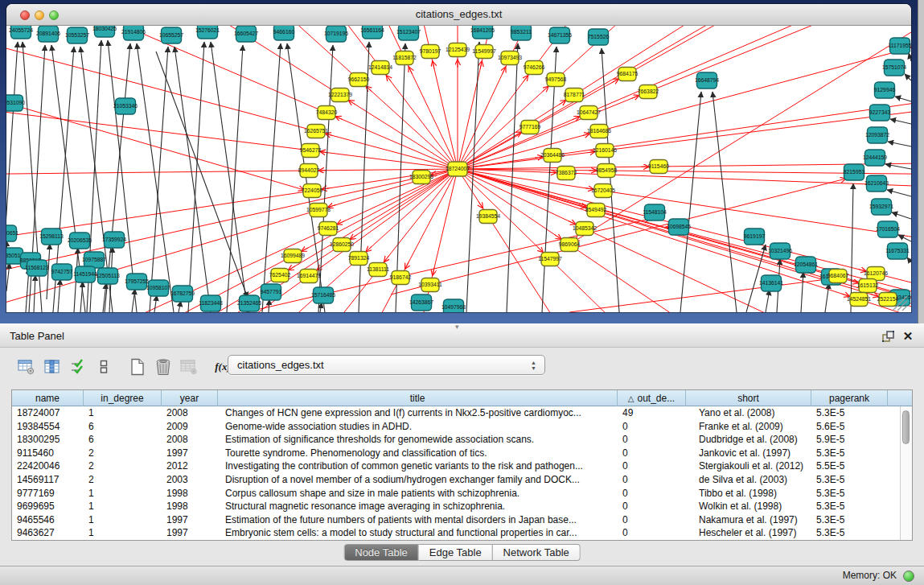 The image size is (924, 585). What do you see at coordinates (78, 367) in the screenshot?
I see `select-all-icon` at bounding box center [78, 367].